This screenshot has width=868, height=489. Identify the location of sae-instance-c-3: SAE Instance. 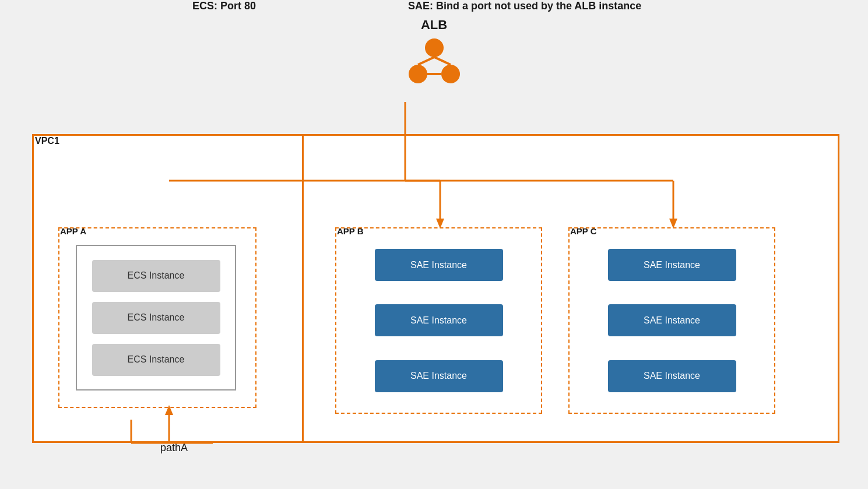
(672, 377).